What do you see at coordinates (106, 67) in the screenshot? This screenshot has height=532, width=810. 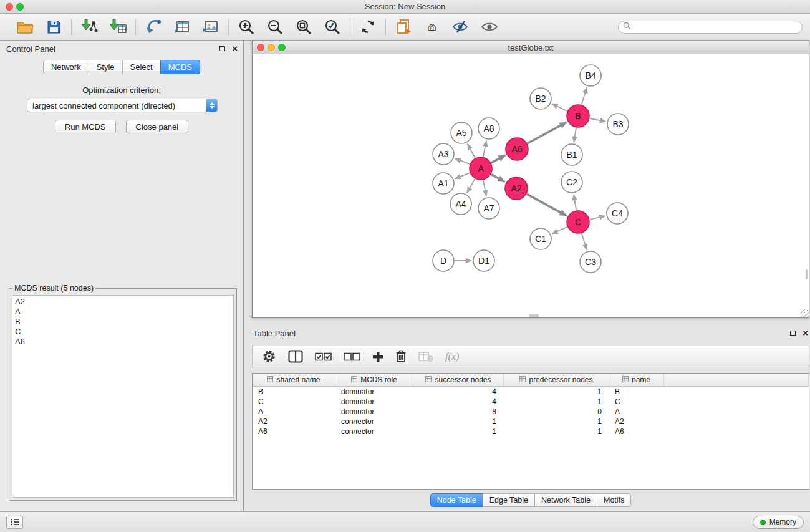 I see `control-tab-style: Style` at bounding box center [106, 67].